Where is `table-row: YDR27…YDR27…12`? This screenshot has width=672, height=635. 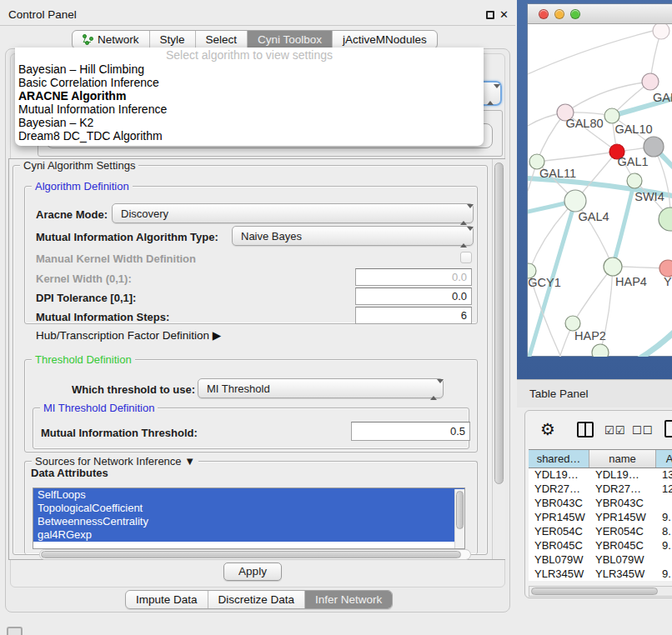 table-row: YDR27…YDR27…12 is located at coordinates (600, 490).